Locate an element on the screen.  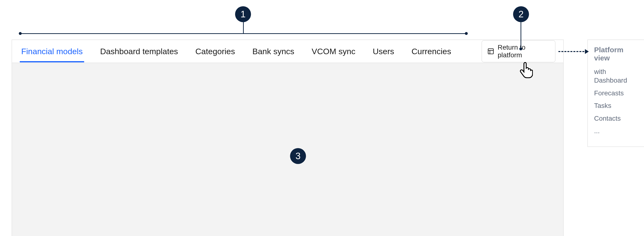
platform-view-title: Platform view is located at coordinates (617, 54).